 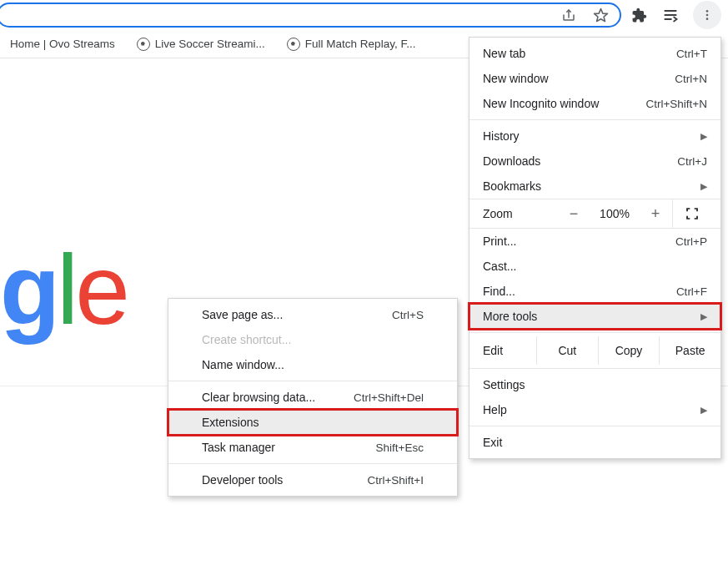 What do you see at coordinates (690, 78) in the screenshot?
I see `menu-shortcut: Ctrl+N` at bounding box center [690, 78].